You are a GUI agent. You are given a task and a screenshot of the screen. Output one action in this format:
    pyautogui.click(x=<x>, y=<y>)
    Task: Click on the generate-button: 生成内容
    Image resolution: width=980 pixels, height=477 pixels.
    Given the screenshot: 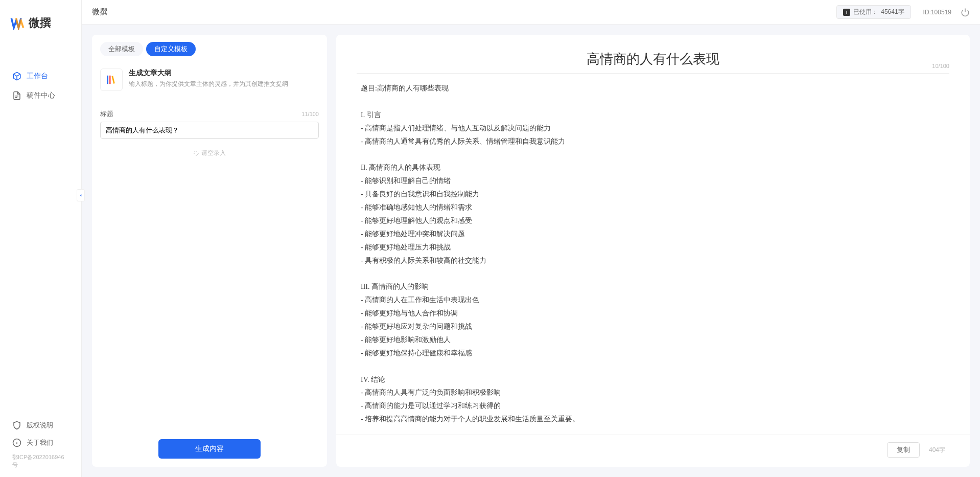 What is the action you would take?
    pyautogui.click(x=209, y=449)
    